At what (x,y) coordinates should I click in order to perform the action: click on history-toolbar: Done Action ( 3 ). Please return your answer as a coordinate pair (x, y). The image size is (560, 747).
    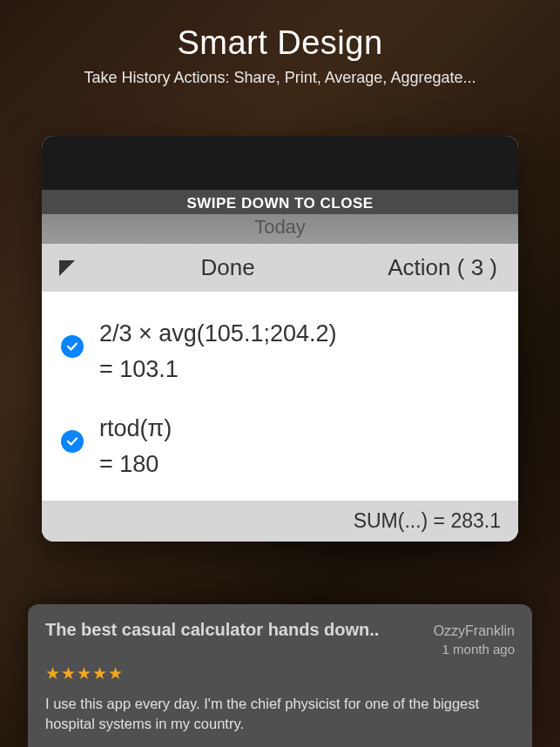
    Looking at the image, I should click on (280, 268).